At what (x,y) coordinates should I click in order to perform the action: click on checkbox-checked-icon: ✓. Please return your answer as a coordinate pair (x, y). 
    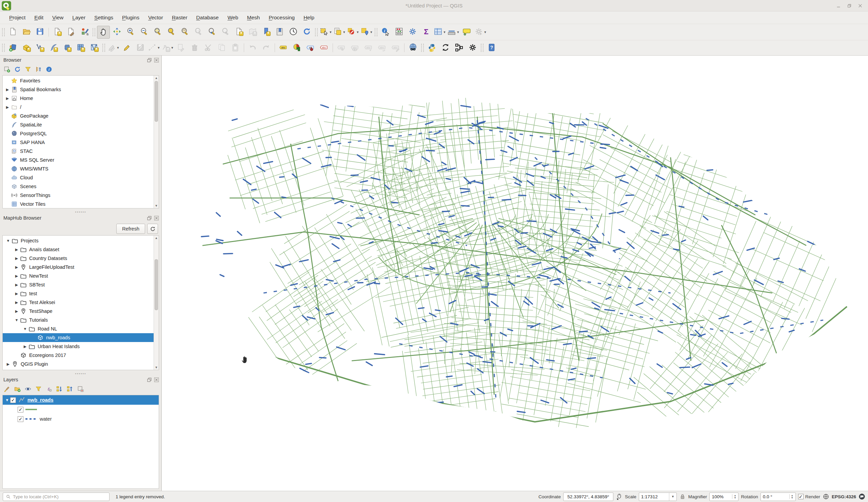
    Looking at the image, I should click on (801, 496).